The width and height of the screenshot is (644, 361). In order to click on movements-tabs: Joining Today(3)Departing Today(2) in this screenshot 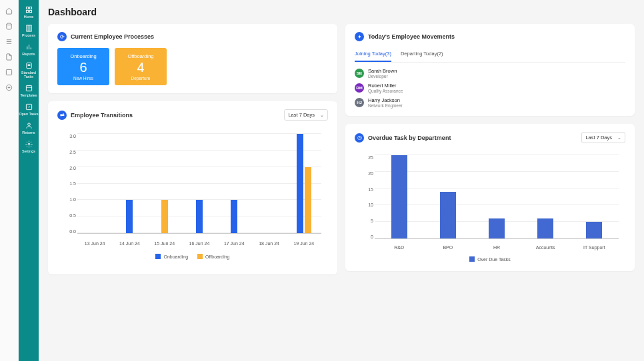, I will do `click(490, 55)`.